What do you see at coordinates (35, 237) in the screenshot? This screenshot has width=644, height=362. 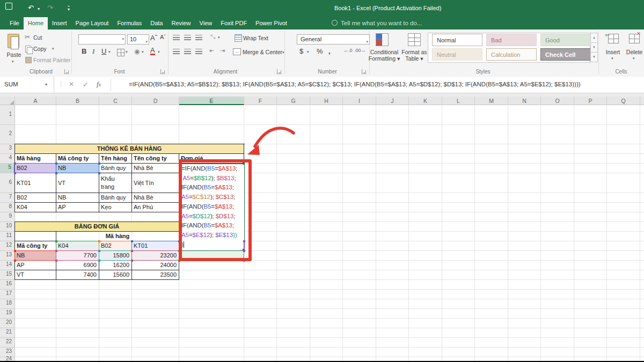 I see `cell-A11` at bounding box center [35, 237].